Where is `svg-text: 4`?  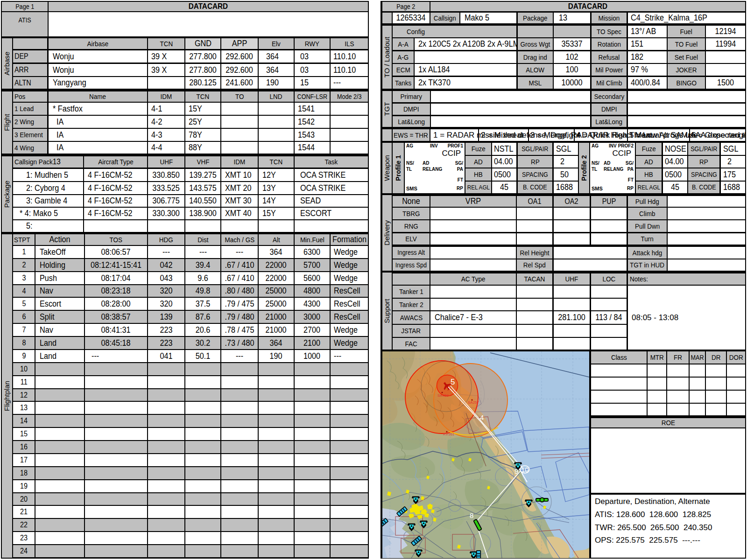 svg-text: 4 is located at coordinates (482, 417).